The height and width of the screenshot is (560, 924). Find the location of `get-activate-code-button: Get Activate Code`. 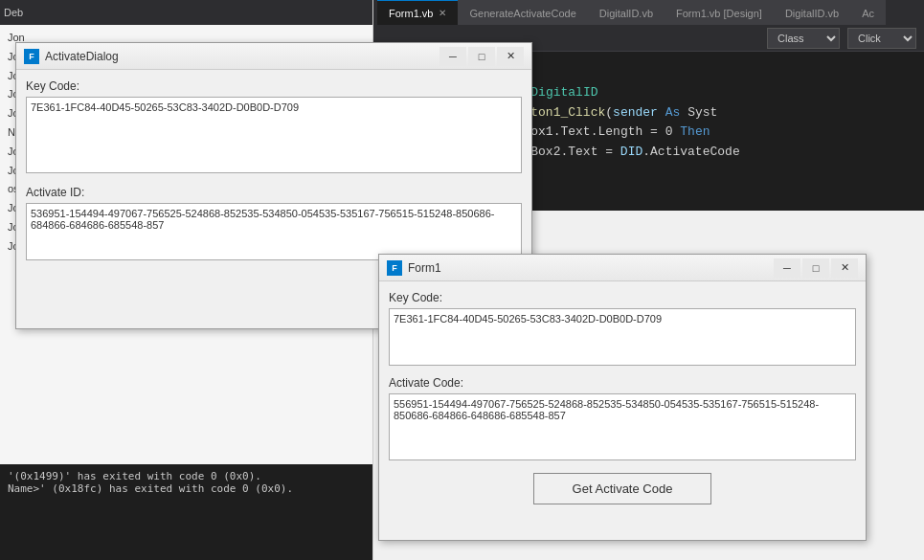

get-activate-code-button: Get Activate Code is located at coordinates (622, 488).